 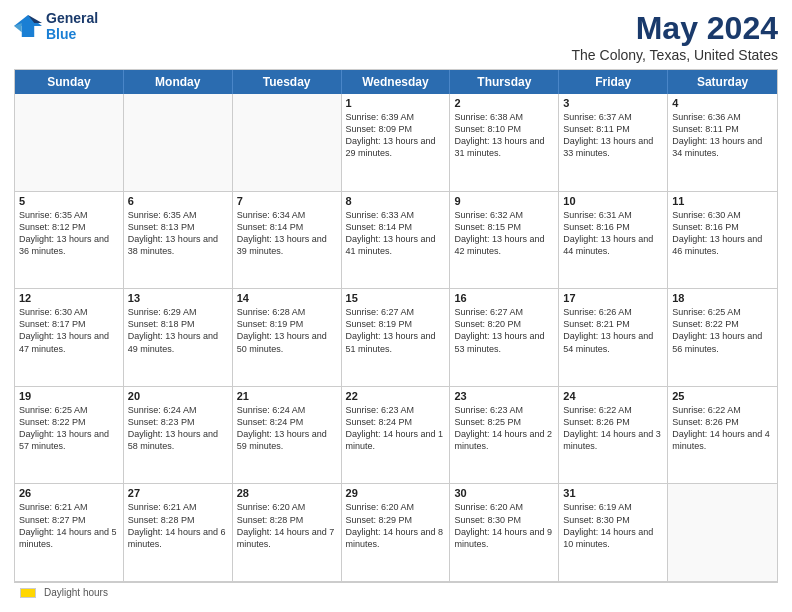 What do you see at coordinates (69, 201) in the screenshot?
I see `day-number: 5` at bounding box center [69, 201].